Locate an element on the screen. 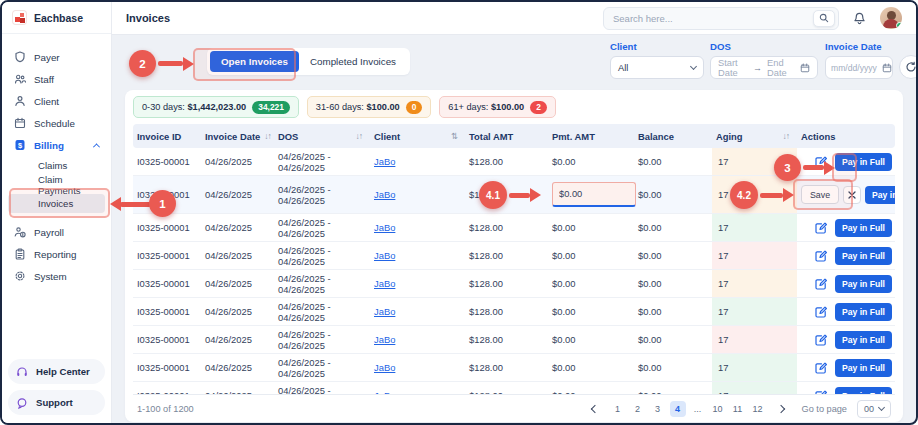 This screenshot has width=918, height=425. page-number: 1 is located at coordinates (618, 409).